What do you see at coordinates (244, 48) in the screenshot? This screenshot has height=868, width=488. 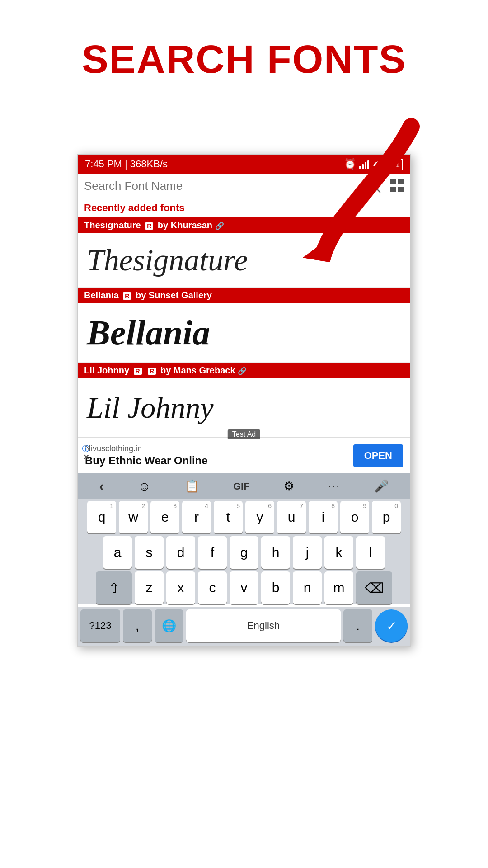 I see `page-title-area: SEARCH FONTS` at bounding box center [244, 48].